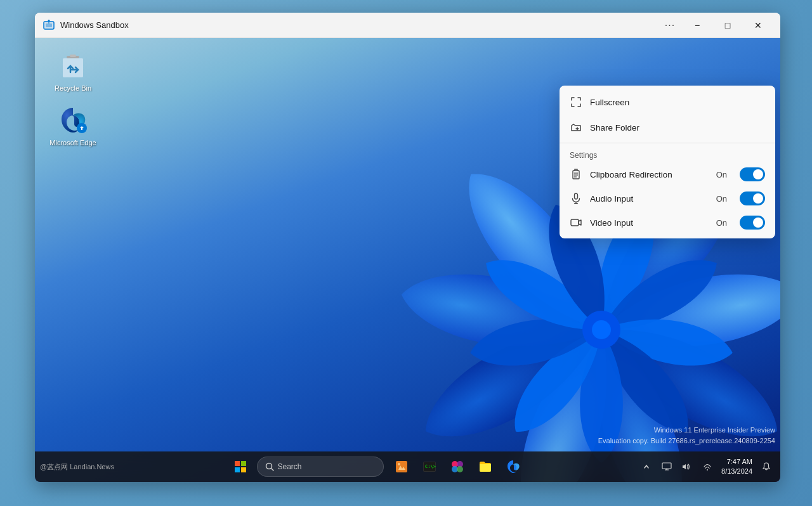 Image resolution: width=812 pixels, height=506 pixels. What do you see at coordinates (704, 467) in the screenshot?
I see `taskbar-right: 7:47 AM 8/13/2024` at bounding box center [704, 467].